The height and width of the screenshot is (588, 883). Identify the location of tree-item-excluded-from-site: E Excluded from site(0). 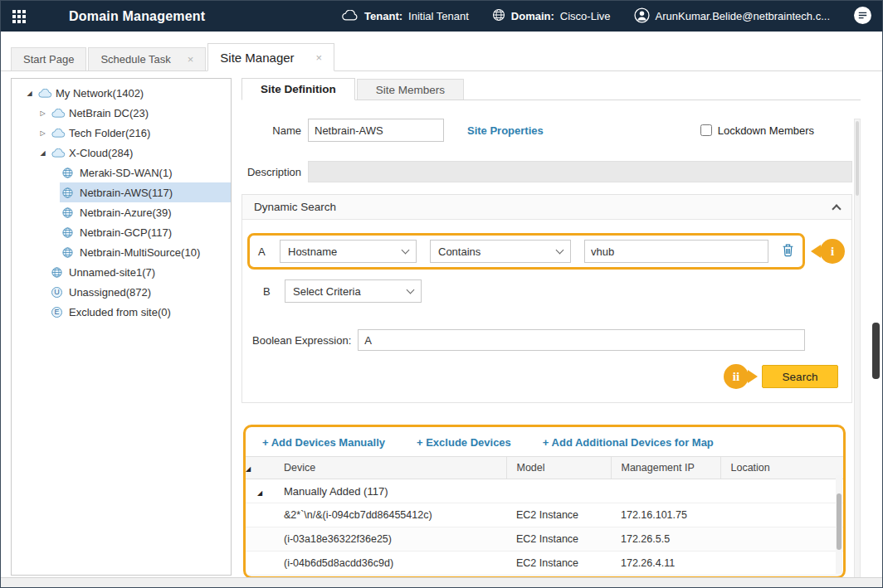
(121, 312).